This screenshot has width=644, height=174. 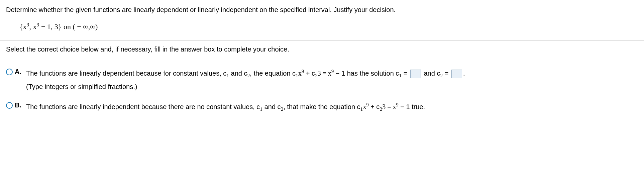 I want to click on choice-a-body: The functions are linearly dependent bec…, so click(x=332, y=80).